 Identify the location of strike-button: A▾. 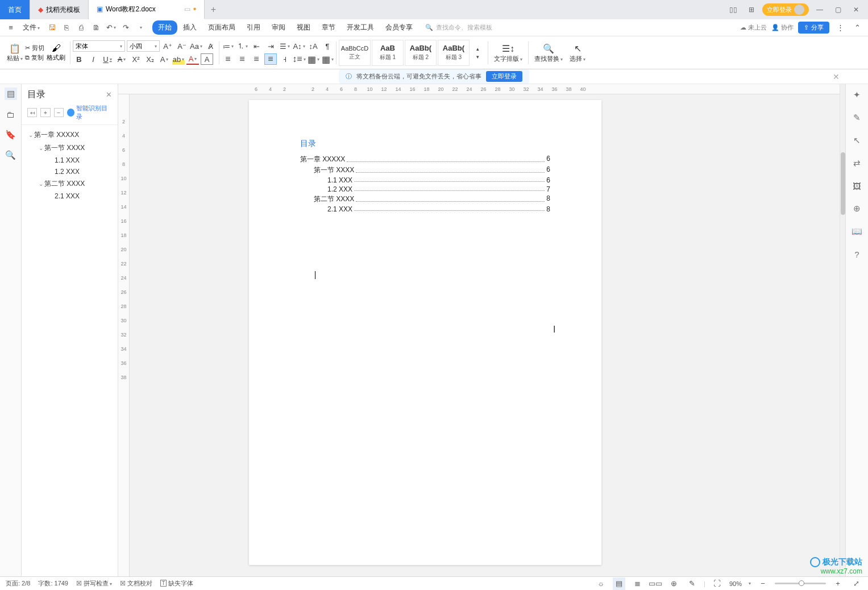
(122, 59).